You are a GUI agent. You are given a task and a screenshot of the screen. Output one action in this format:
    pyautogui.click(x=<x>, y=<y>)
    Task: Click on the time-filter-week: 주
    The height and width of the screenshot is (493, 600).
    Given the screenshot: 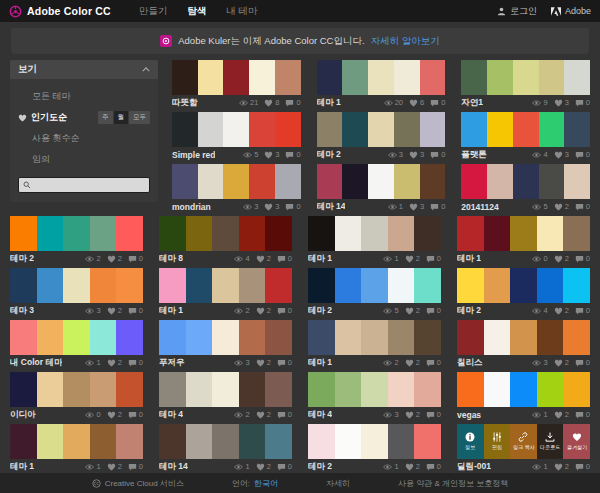 What is the action you would take?
    pyautogui.click(x=106, y=118)
    